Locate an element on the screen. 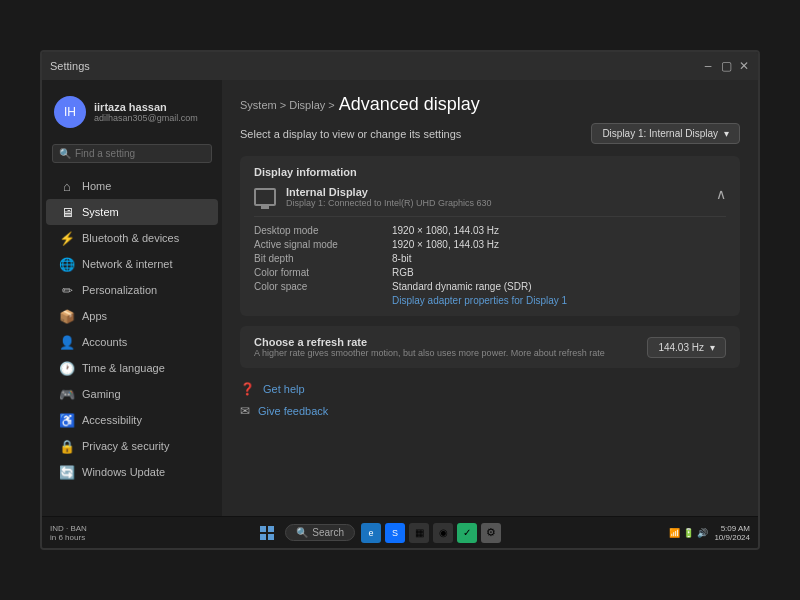  home-icon: ⌂ is located at coordinates (67, 186).